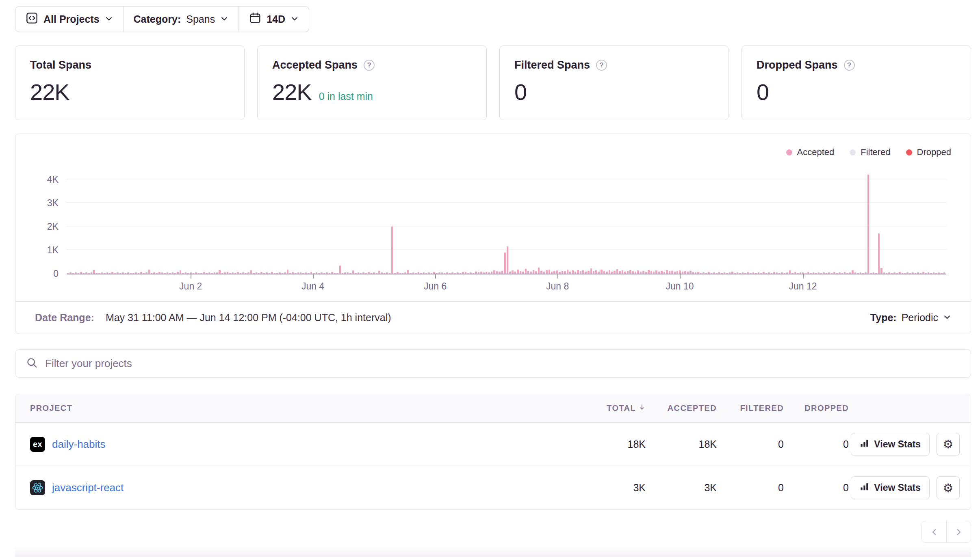 The width and height of the screenshot is (980, 557). What do you see at coordinates (929, 152) in the screenshot?
I see `legend-item-dropped: Dropped` at bounding box center [929, 152].